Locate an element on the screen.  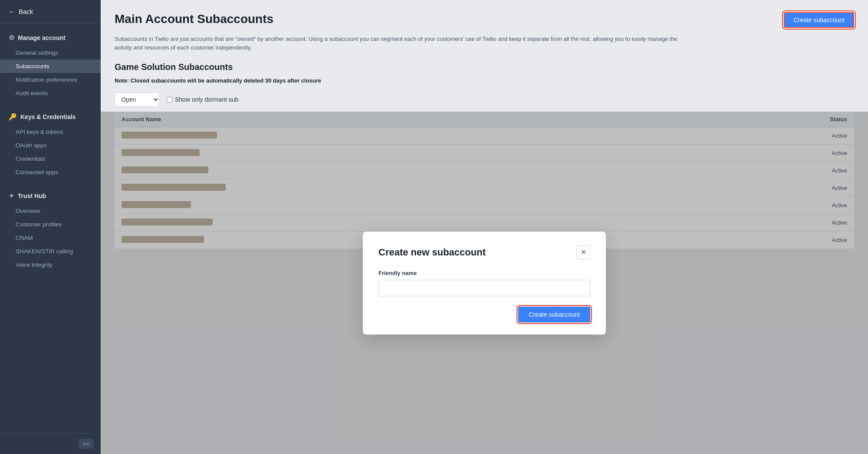
sidebar-section-header-manage-account: ⚙ Manage account is located at coordinates (50, 38).